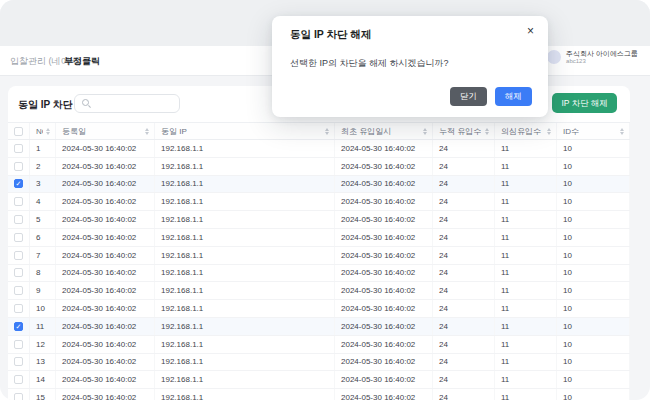 This screenshot has width=650, height=400. I want to click on search-input, so click(133, 104).